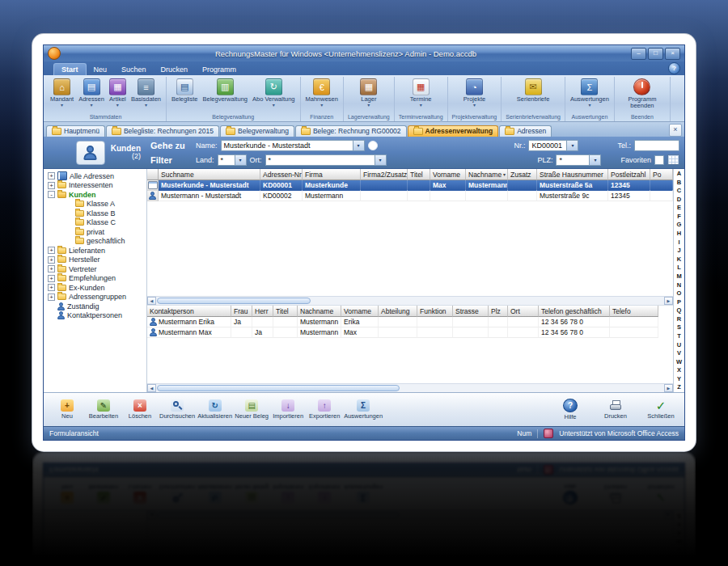  What do you see at coordinates (232, 160) in the screenshot?
I see `land-combobox: * ▾` at bounding box center [232, 160].